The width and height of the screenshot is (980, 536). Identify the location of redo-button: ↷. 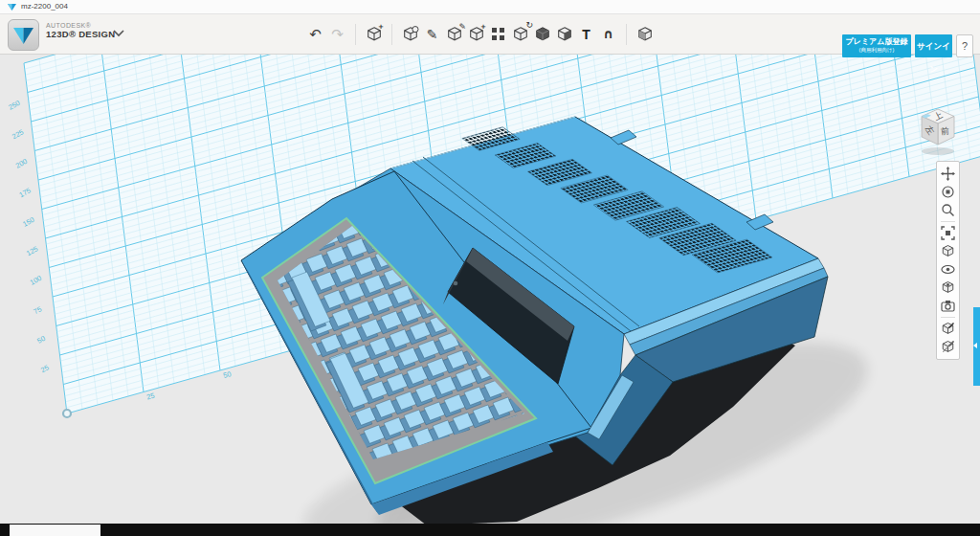
(337, 34).